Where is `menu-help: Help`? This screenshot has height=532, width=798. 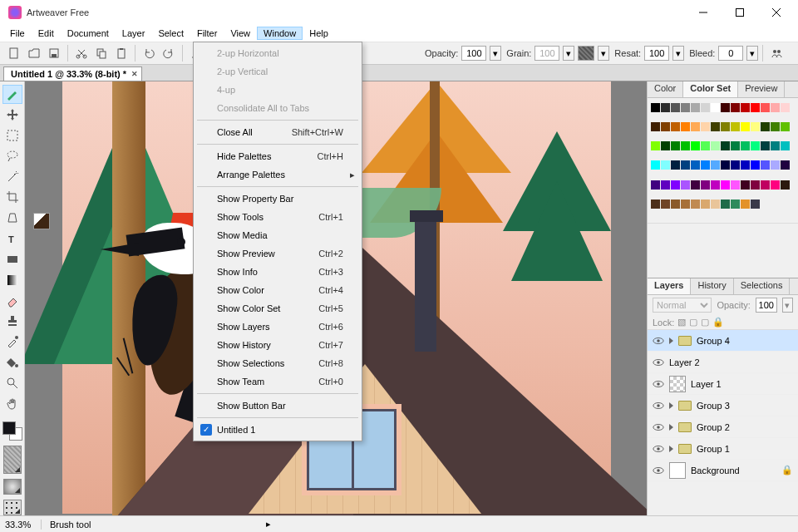 menu-help: Help is located at coordinates (319, 33).